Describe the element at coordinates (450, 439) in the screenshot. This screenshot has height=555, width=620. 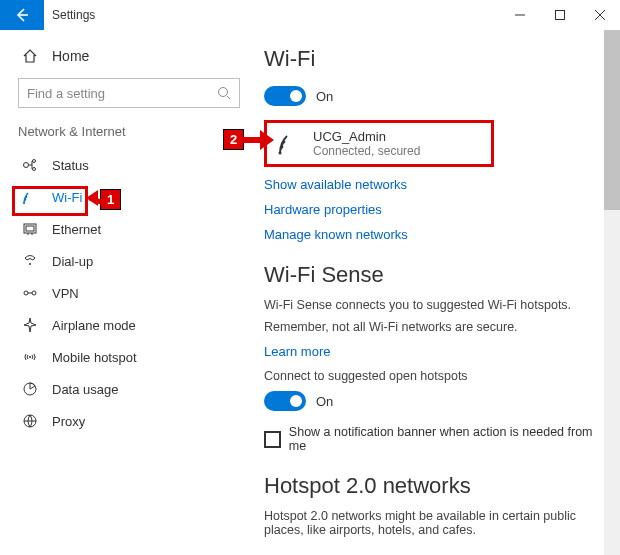
I see `notification-label: Show a notification banner when action i…` at that location.